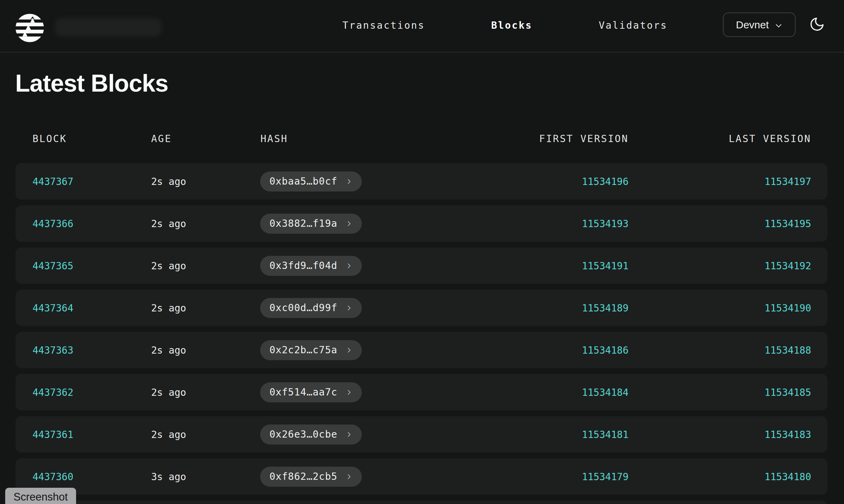 The image size is (844, 504). What do you see at coordinates (53, 181) in the screenshot?
I see `block-number-link: 4437367` at bounding box center [53, 181].